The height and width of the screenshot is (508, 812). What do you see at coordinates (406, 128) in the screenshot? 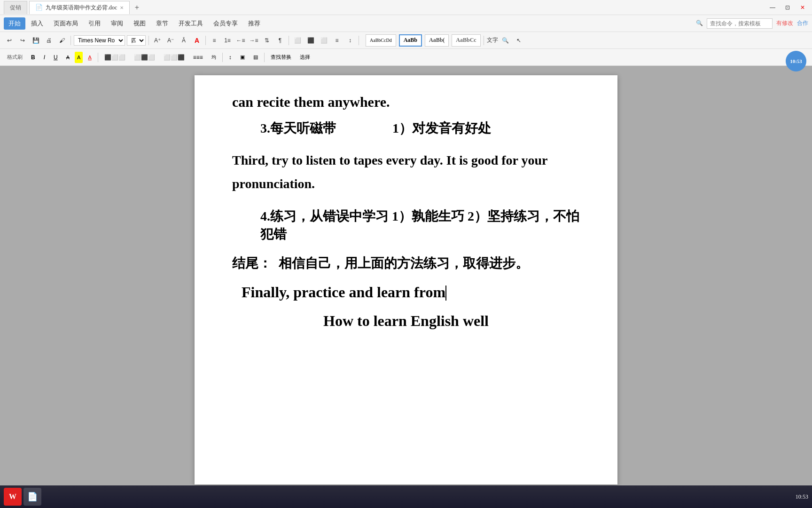
I see `section3-heading: 3. 每天听磁带 1）对发音有好处` at bounding box center [406, 128].